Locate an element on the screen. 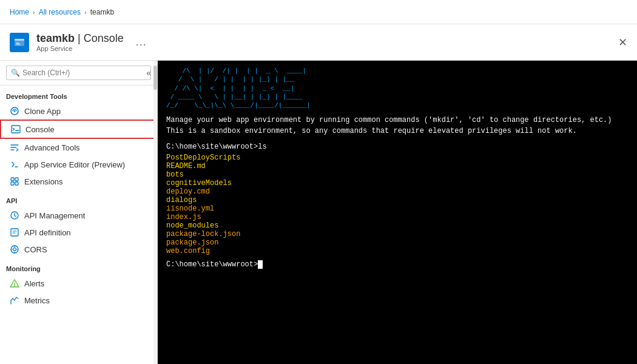  api-management-label: API Management is located at coordinates (55, 216).